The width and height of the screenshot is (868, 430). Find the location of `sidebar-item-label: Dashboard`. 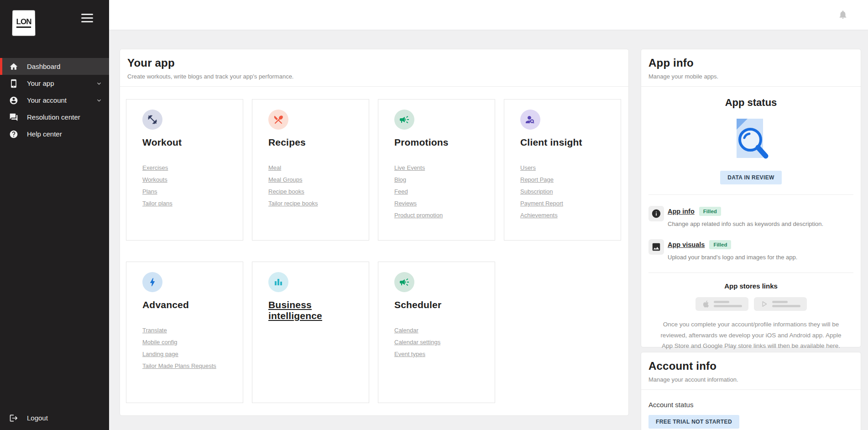

sidebar-item-label: Dashboard is located at coordinates (44, 67).